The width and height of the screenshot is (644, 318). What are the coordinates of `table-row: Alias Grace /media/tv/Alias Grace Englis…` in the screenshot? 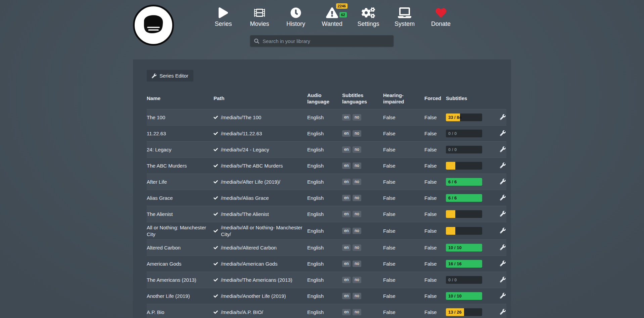 It's located at (326, 198).